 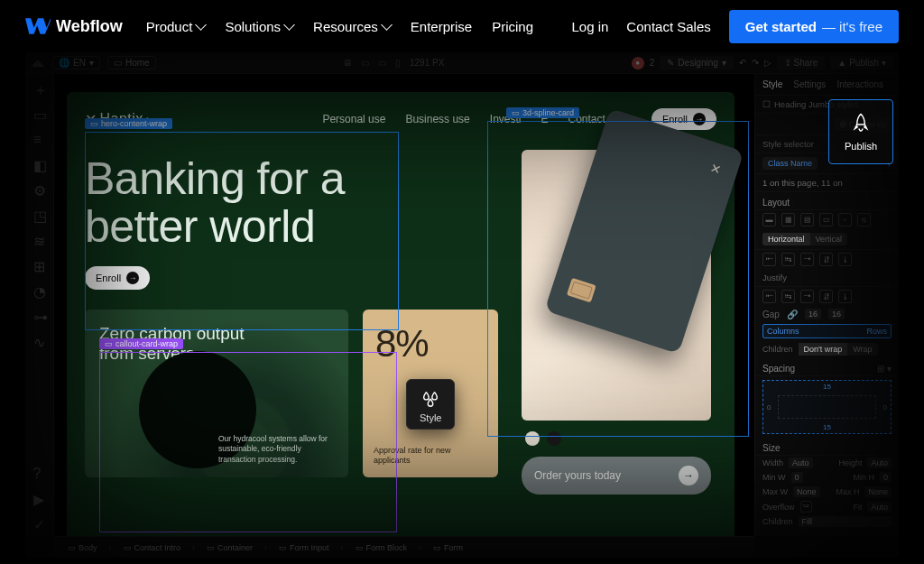 I want to click on spacing-editor: 15 15 0 0, so click(x=827, y=407).